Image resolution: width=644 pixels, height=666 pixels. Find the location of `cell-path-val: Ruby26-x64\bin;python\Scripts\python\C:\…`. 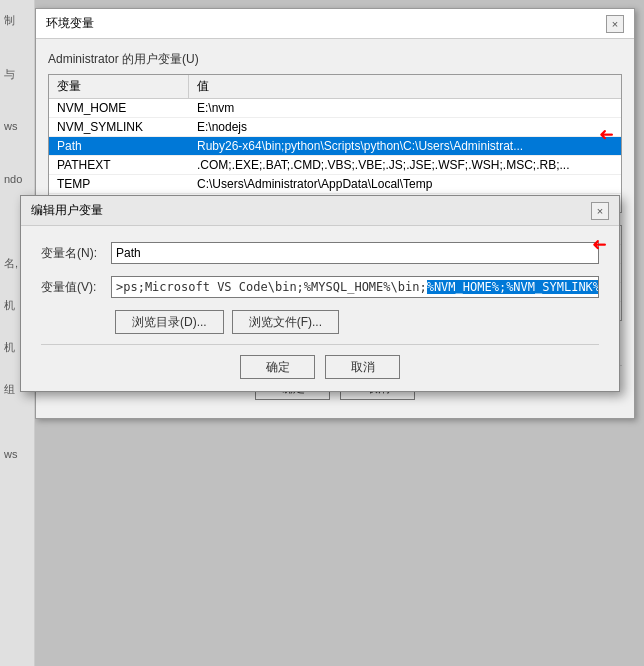

cell-path-val: Ruby26-x64\bin;python\Scripts\python\C:\… is located at coordinates (405, 146).